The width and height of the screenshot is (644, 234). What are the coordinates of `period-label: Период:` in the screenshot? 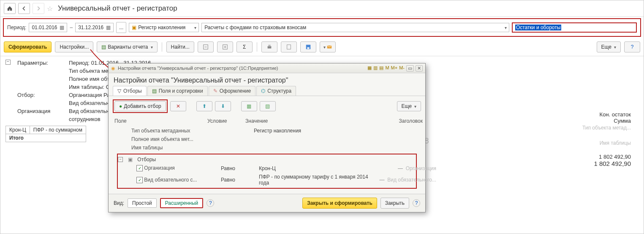 It's located at (17, 28).